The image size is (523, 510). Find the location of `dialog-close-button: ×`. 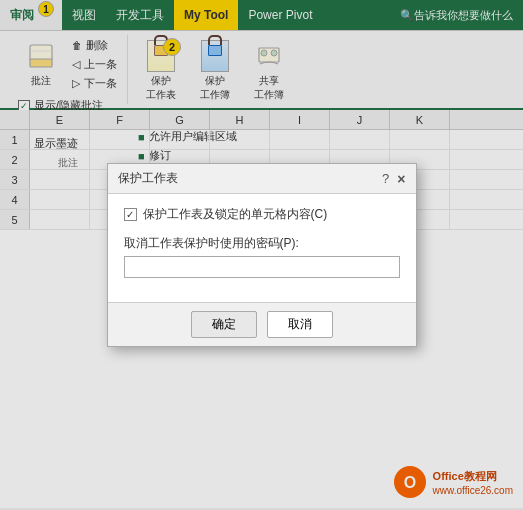

dialog-close-button: × is located at coordinates (401, 179).